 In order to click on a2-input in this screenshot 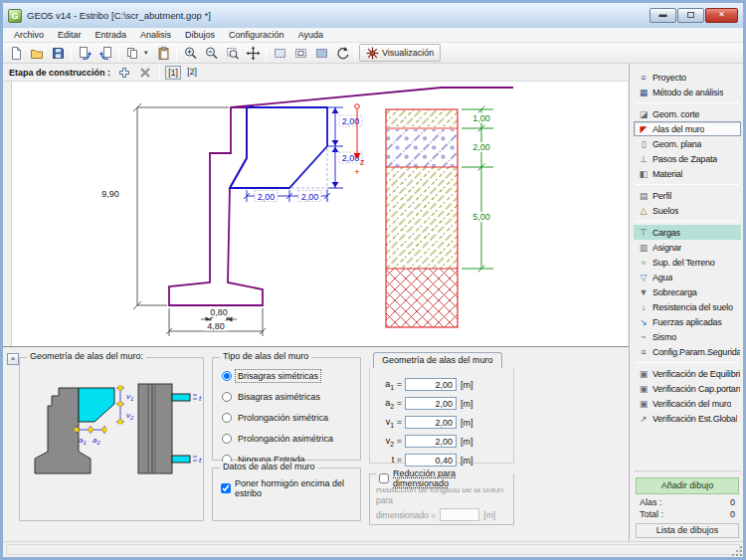, I will do `click(431, 404)`.